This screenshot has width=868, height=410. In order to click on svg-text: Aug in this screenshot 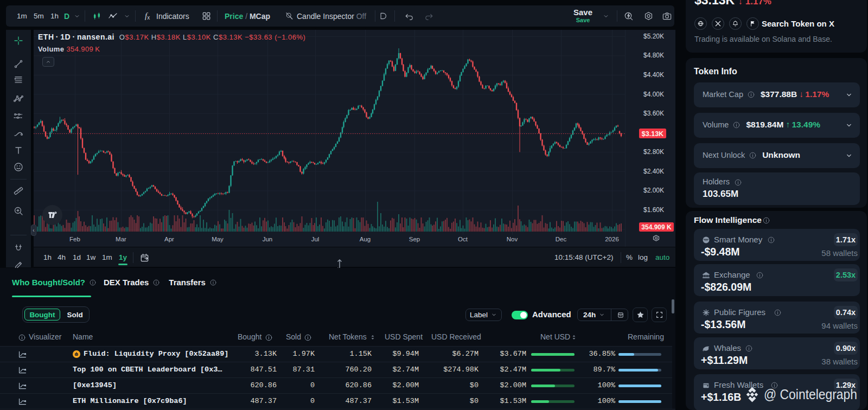, I will do `click(365, 239)`.